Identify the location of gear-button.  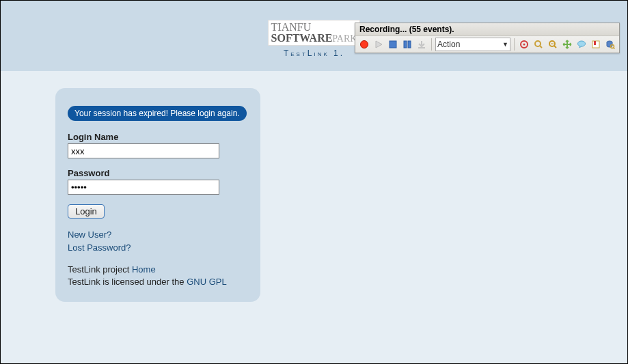
(524, 44).